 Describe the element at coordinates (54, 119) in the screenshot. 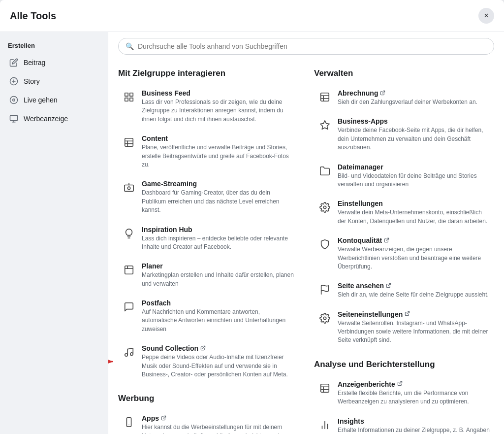

I see `sidebar-item-werbeanzeige: Werbeanzeige` at that location.